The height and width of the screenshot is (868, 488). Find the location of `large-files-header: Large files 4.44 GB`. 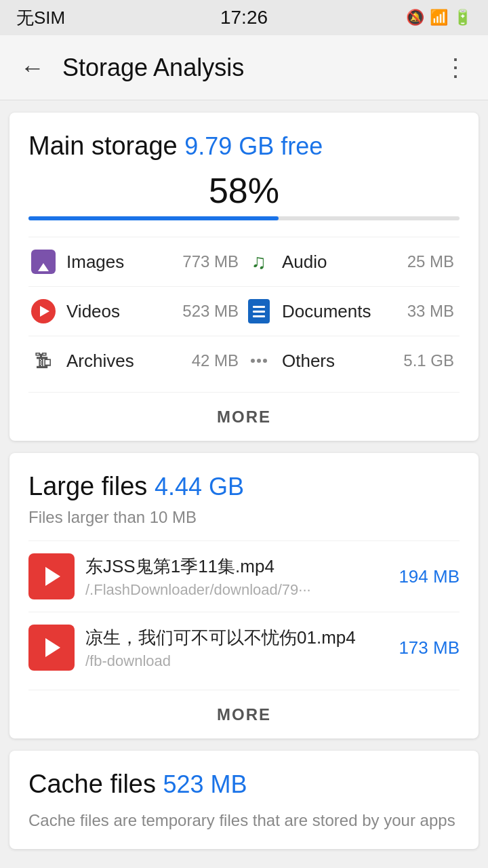

large-files-header: Large files 4.44 GB is located at coordinates (244, 487).